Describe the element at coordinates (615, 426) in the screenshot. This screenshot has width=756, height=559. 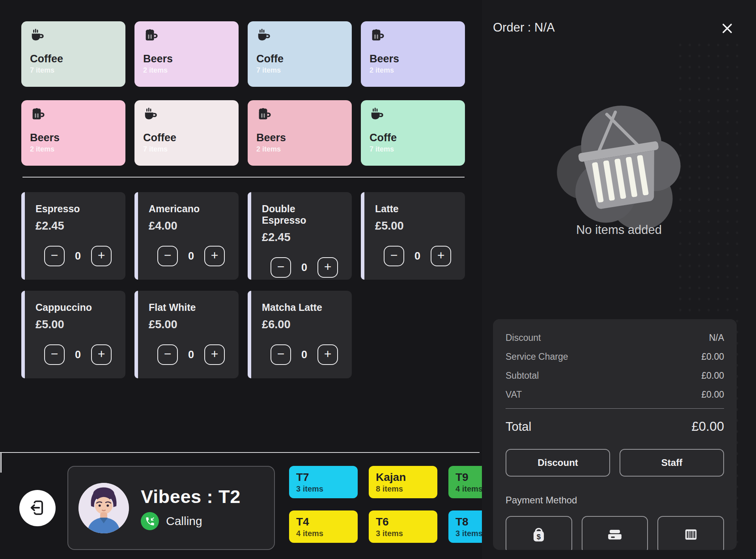
I see `total-row: Total £0.00` at that location.